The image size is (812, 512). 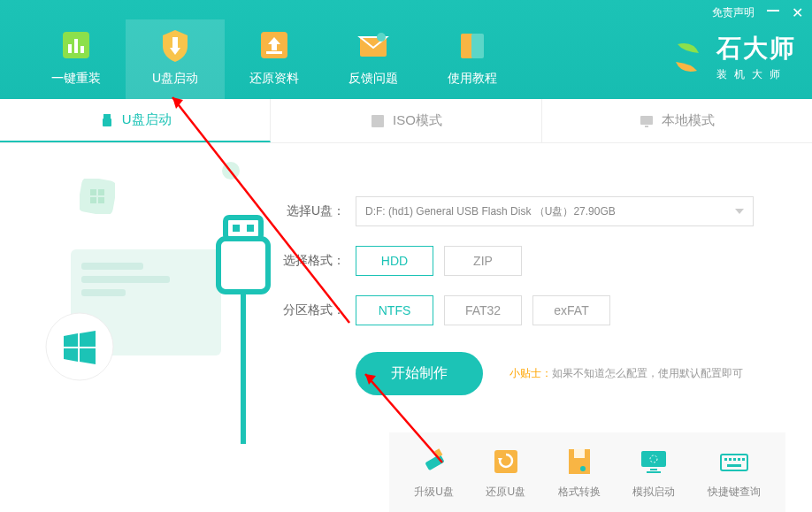 I want to click on iso-icon, so click(x=378, y=121).